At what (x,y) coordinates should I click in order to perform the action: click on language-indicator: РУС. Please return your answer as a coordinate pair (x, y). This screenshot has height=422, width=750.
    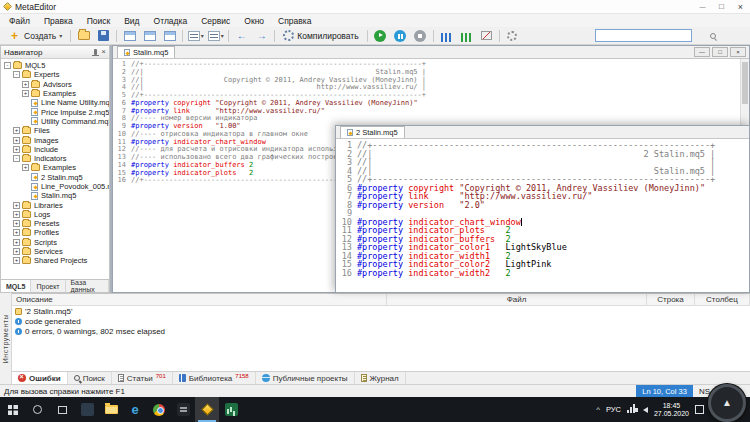
    Looking at the image, I should click on (614, 410).